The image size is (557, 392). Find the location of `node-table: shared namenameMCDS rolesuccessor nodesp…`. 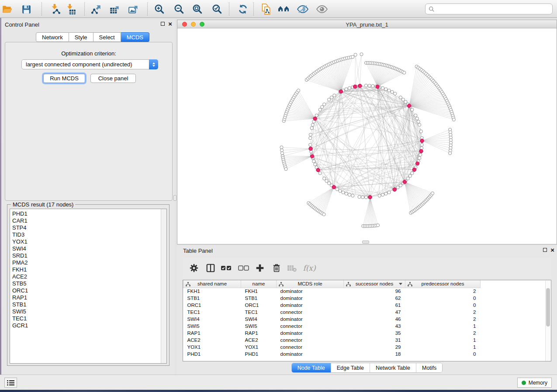

node-table: shared namenameMCDS rolesuccessor nodesp… is located at coordinates (367, 320).